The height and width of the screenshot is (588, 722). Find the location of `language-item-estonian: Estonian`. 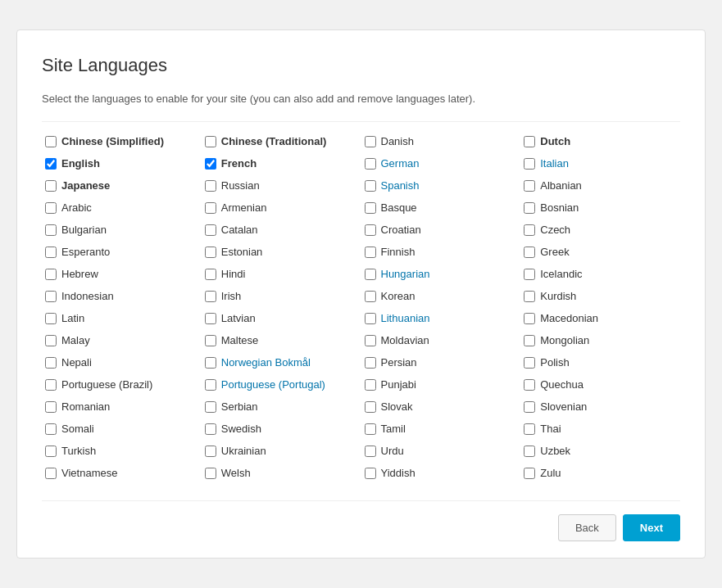

language-item-estonian: Estonian is located at coordinates (282, 252).